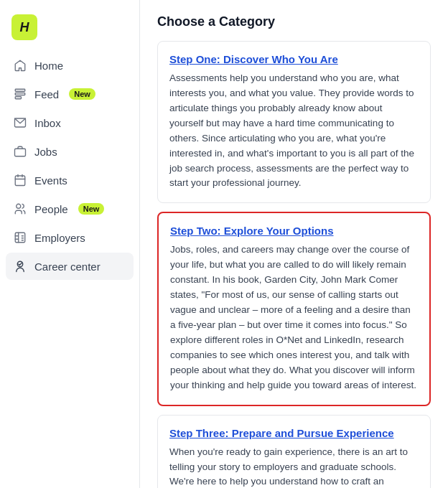 This screenshot has height=488, width=448. I want to click on sidebar-item-jobs: Jobs, so click(70, 151).